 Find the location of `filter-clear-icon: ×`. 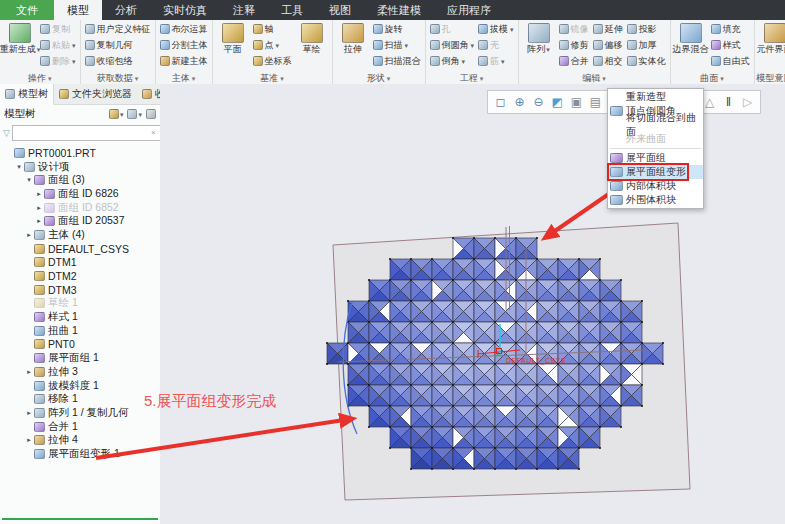

filter-clear-icon: × is located at coordinates (154, 132).